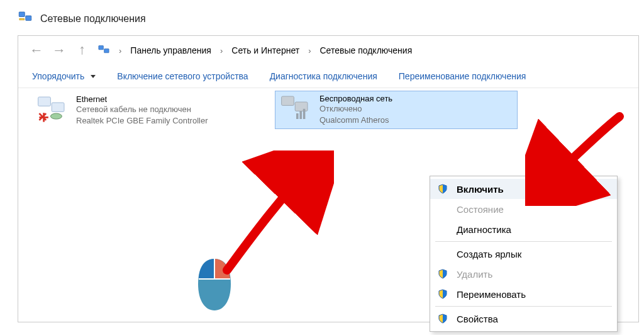  Describe the element at coordinates (146, 111) in the screenshot. I see `connection-item-ethernet: Ethernet Сетевой кабель не подключен Rea…` at that location.